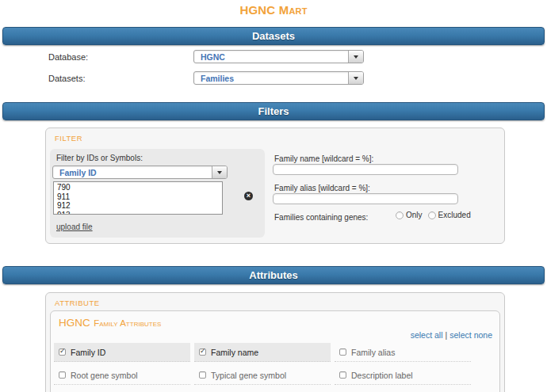 The width and height of the screenshot is (547, 392). Describe the element at coordinates (279, 57) in the screenshot. I see `database-select: HGNC` at that location.